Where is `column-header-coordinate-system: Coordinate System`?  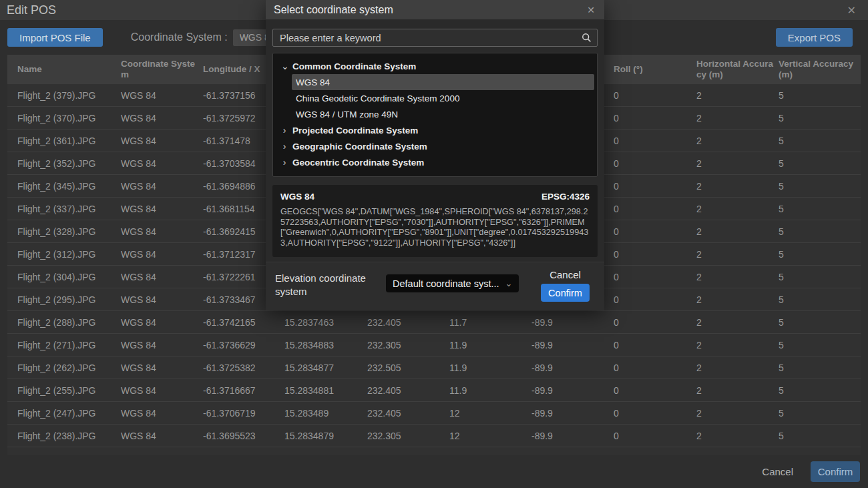
column-header-coordinate-system: Coordinate System is located at coordinates (162, 69).